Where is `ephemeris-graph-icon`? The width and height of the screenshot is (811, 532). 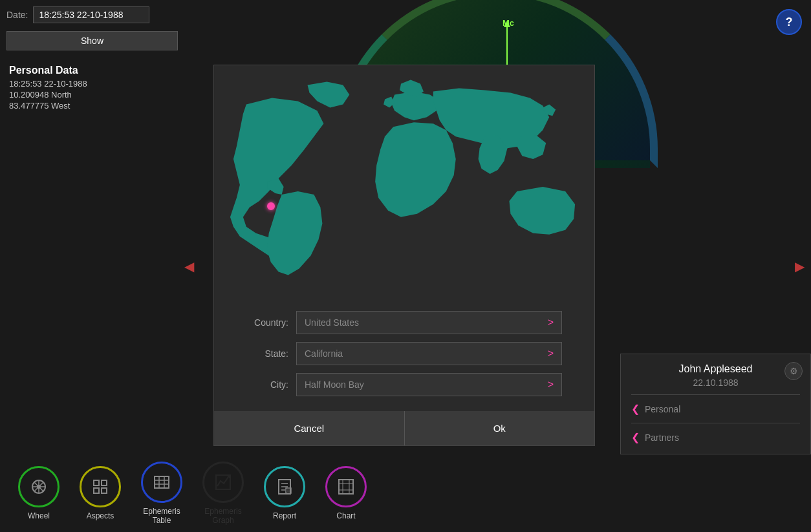
ephemeris-graph-icon is located at coordinates (223, 482).